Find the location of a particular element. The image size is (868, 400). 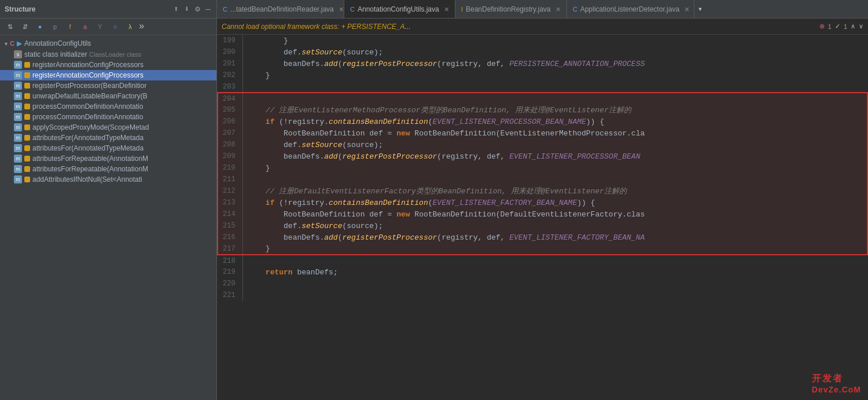

line-num-207: 207 is located at coordinates (230, 133).